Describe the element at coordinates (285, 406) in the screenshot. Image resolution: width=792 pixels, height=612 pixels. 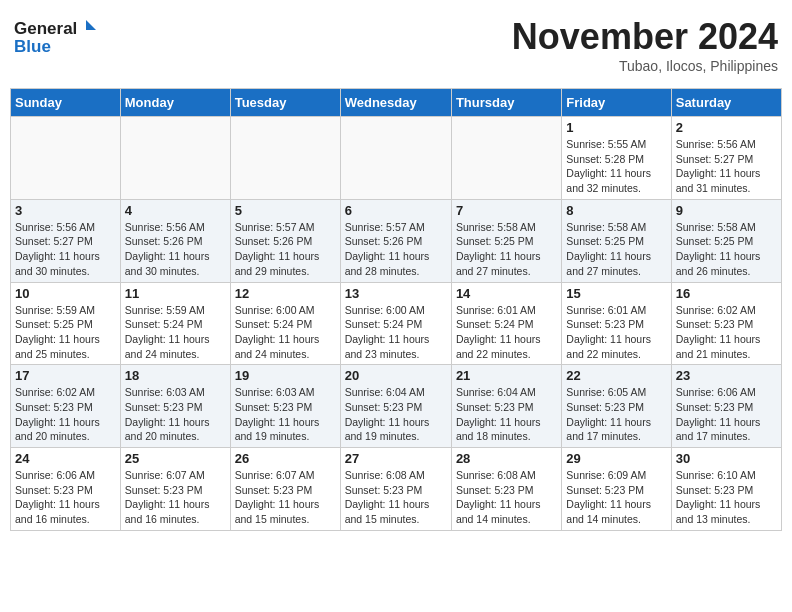
I see `calendar-day-cell: 19Sunrise: 6:03 AMSunset: 5:23 PMDayligh…` at that location.